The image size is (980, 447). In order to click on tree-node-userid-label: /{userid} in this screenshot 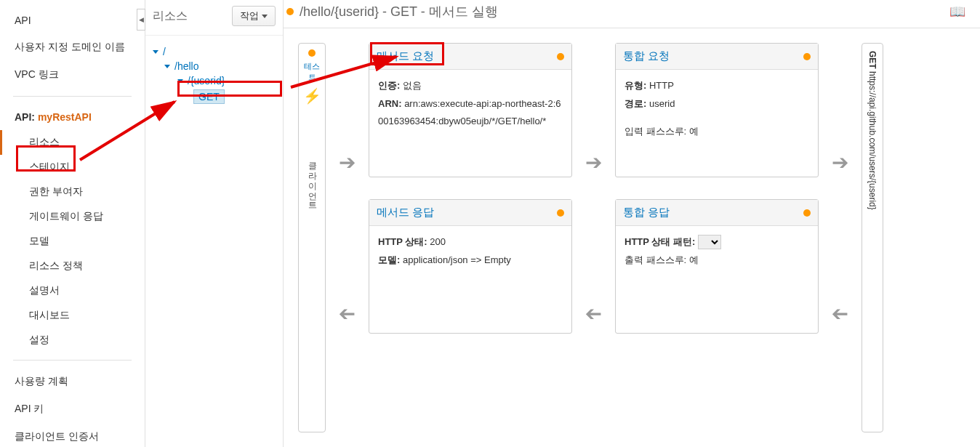, I will do `click(206, 81)`.